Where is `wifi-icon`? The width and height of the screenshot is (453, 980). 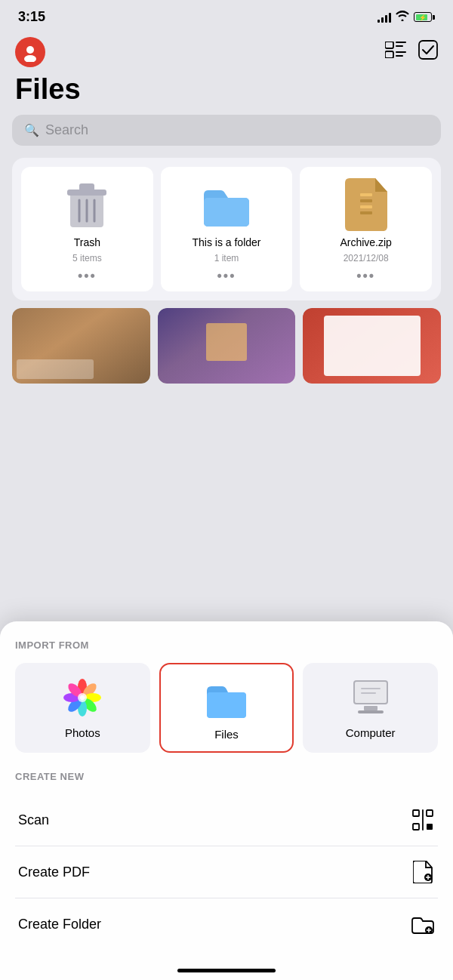
wifi-icon is located at coordinates (402, 17).